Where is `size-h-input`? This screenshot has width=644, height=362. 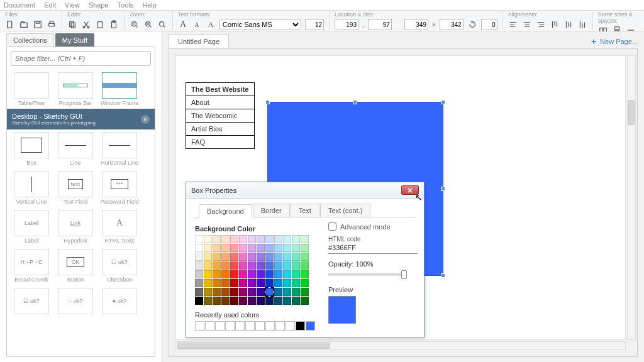
size-h-input is located at coordinates (452, 25).